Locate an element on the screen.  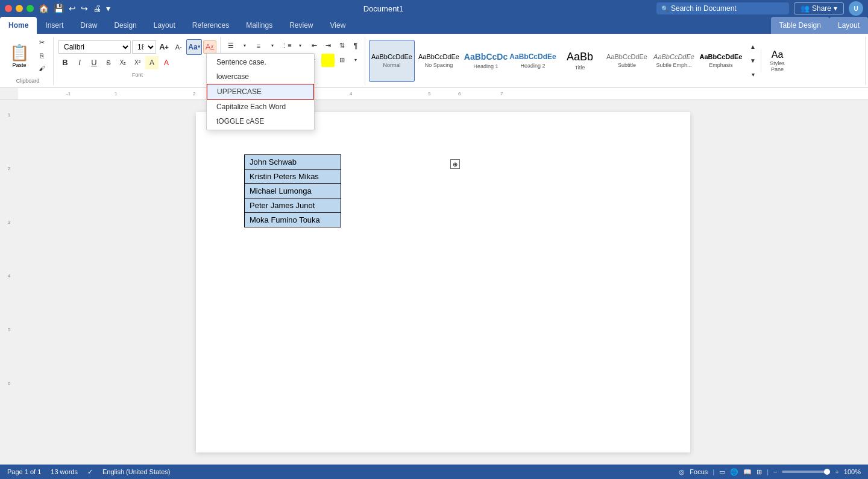
tab-layout: Layout is located at coordinates (165, 25).